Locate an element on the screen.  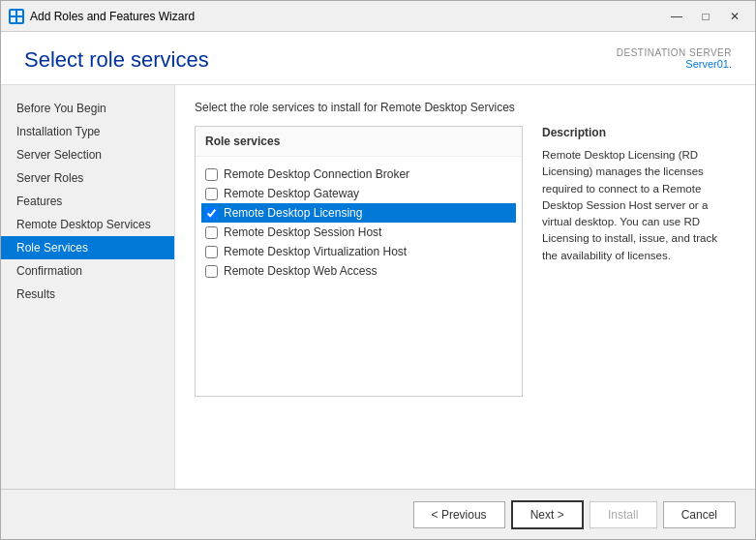
description-panel: Description Remote Desktop Licensing (RD… is located at coordinates (639, 261).